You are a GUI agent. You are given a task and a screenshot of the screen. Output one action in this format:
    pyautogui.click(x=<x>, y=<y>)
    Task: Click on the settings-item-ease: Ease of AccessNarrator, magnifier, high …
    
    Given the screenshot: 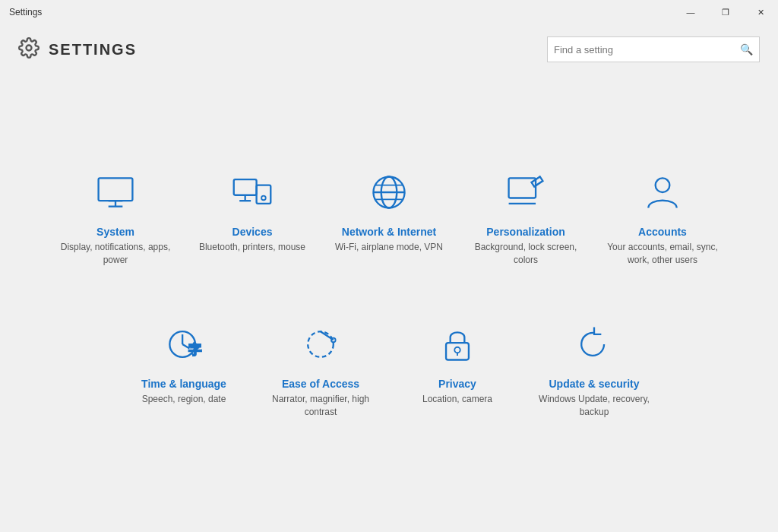 What is the action you would take?
    pyautogui.click(x=321, y=369)
    